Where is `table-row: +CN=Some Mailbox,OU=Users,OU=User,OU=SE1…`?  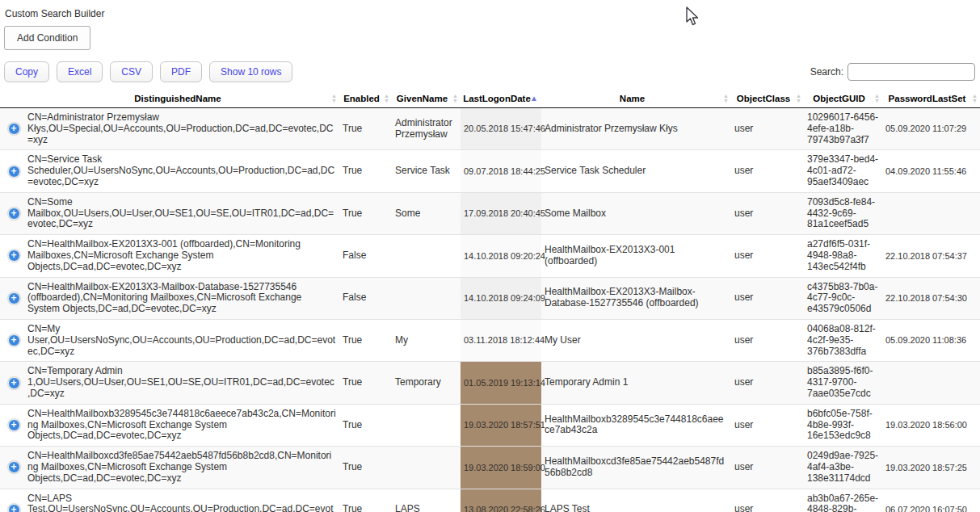
table-row: +CN=Some Mailbox,OU=Users,OU=User,OU=SE1… is located at coordinates (490, 213).